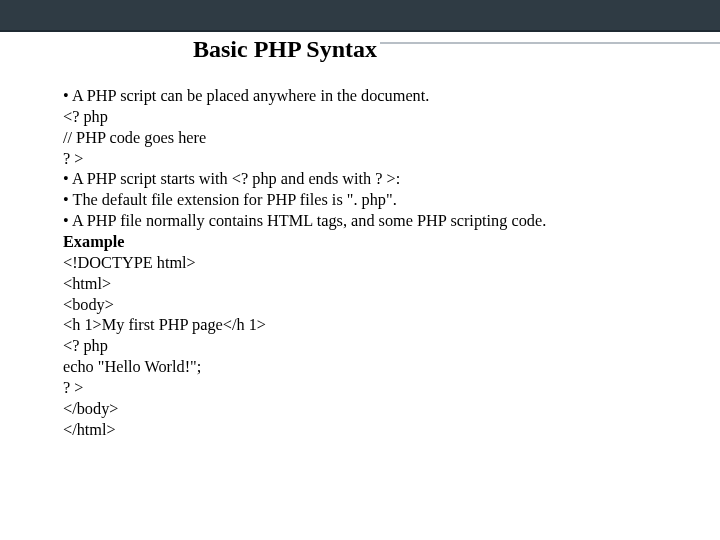  Describe the element at coordinates (363, 96) in the screenshot. I see `bullet-line: A PHP script can be placed anywhere in t…` at that location.